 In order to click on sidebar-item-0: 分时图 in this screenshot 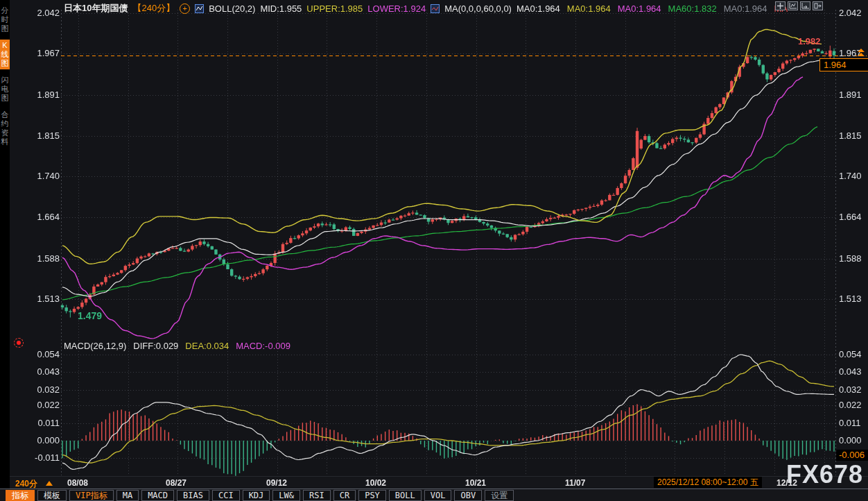, I will do `click(5, 19)`.